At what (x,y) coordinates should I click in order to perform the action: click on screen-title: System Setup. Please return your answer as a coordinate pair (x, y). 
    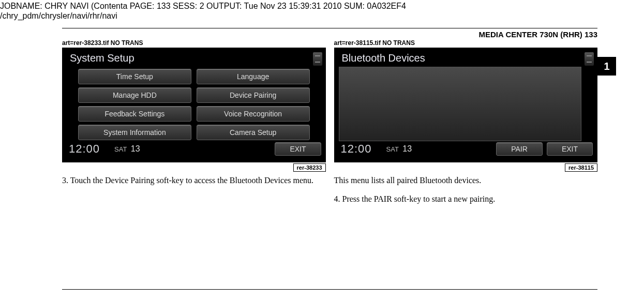
    Looking at the image, I should click on (102, 58).